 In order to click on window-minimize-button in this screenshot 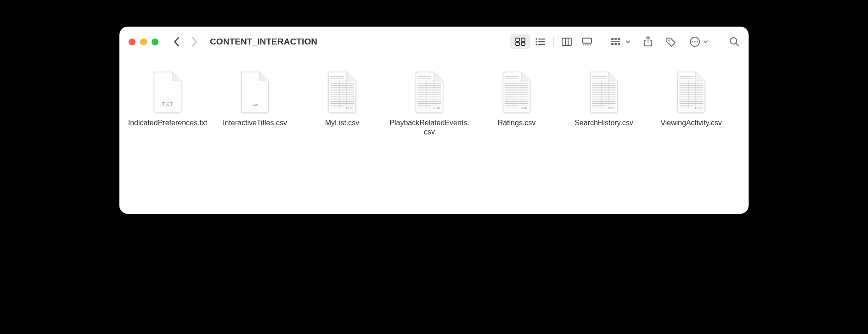, I will do `click(143, 42)`.